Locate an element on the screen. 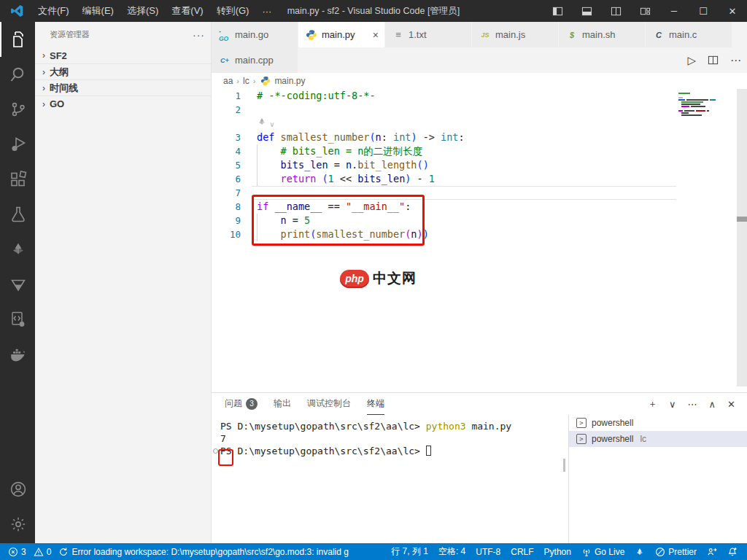  menu-查看: 查看(V) is located at coordinates (187, 11).